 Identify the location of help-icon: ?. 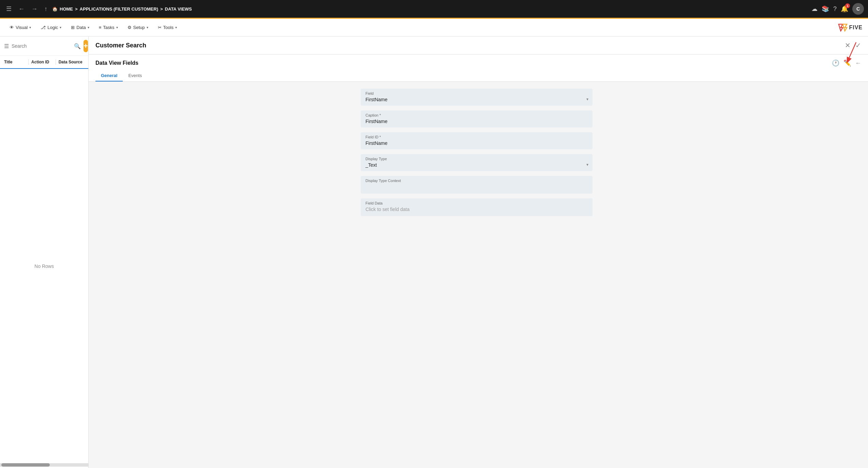
(835, 9).